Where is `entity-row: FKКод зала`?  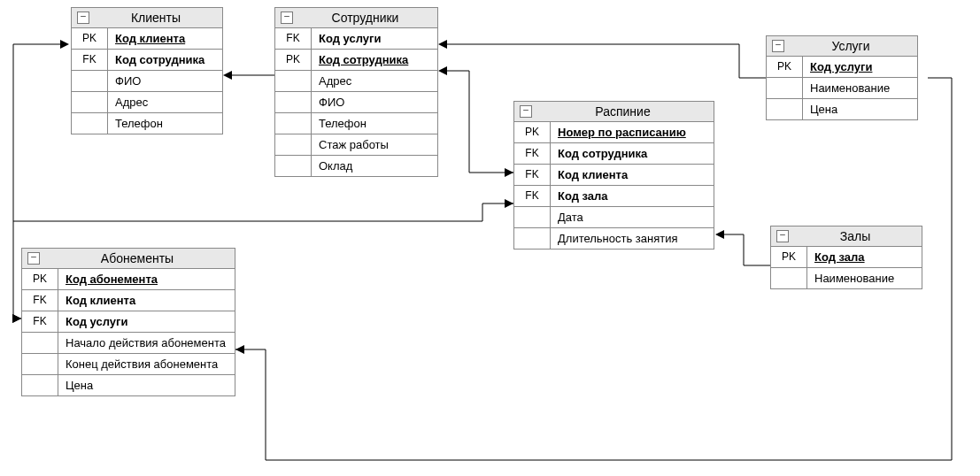
entity-row: FKКод зала is located at coordinates (614, 196).